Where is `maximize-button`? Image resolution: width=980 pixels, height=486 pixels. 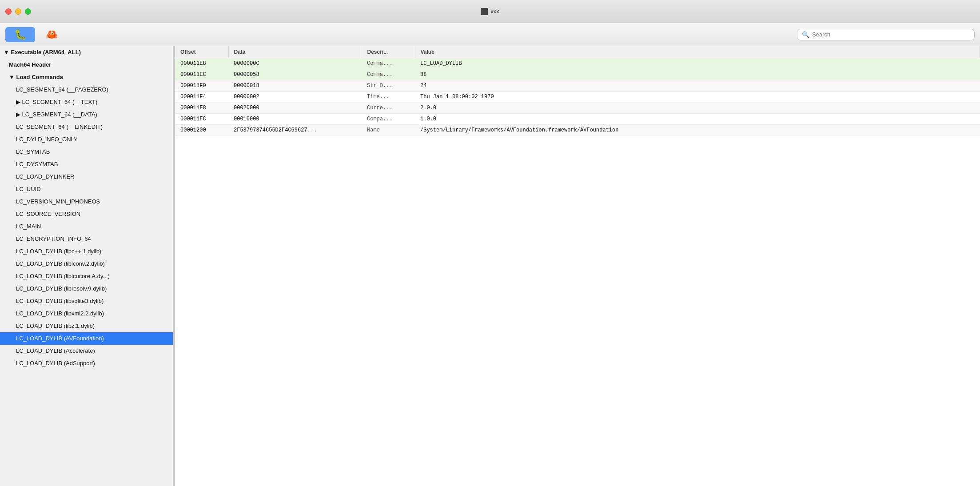
maximize-button is located at coordinates (28, 12).